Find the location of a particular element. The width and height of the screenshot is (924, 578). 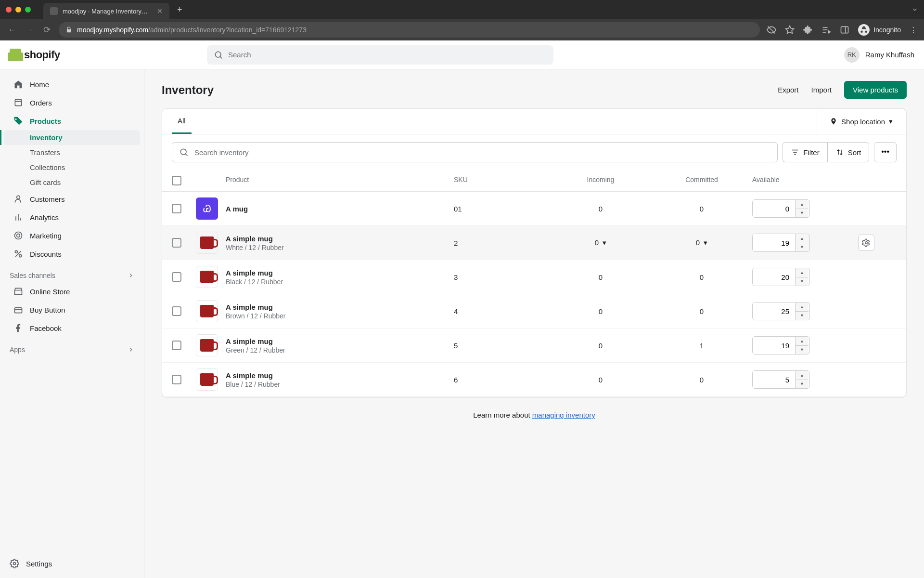

apps-header: Apps is located at coordinates (72, 347).